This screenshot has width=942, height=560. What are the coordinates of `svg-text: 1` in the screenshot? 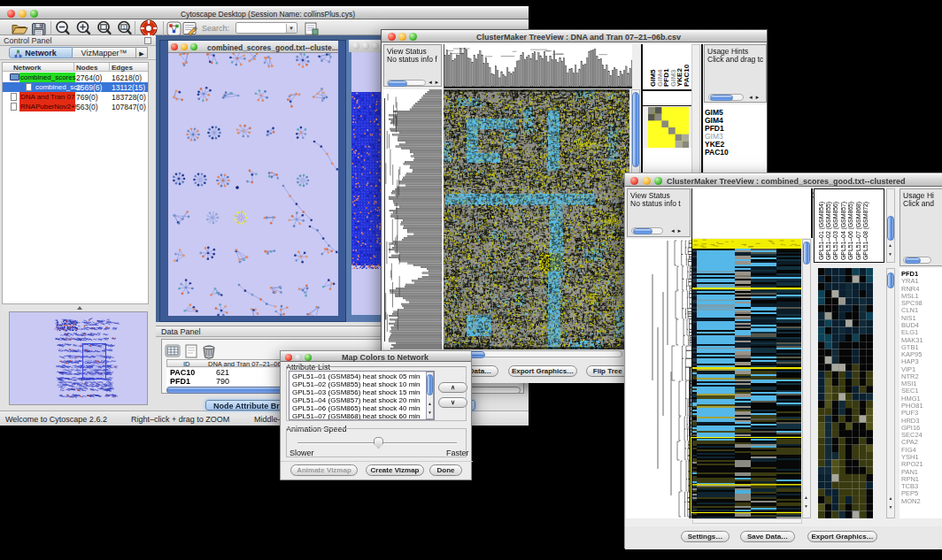 It's located at (124, 27).